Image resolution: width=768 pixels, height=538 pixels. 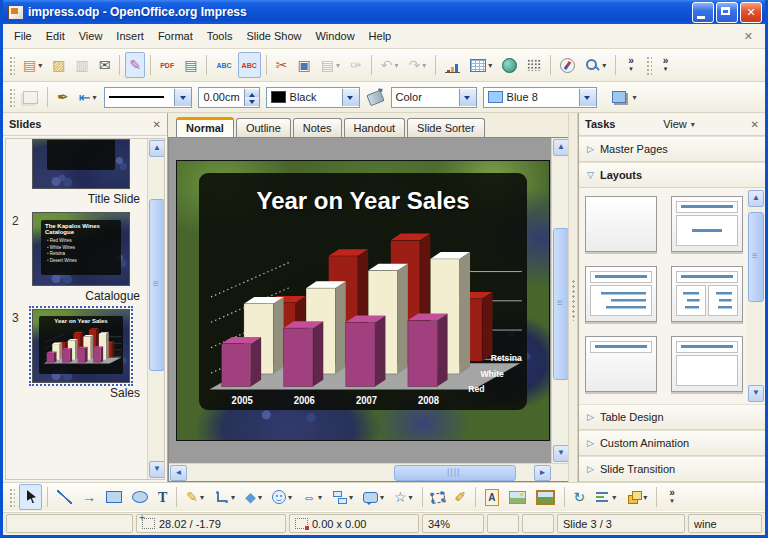 I want to click on block-arrows-tool: ⇔▾, so click(x=312, y=497).